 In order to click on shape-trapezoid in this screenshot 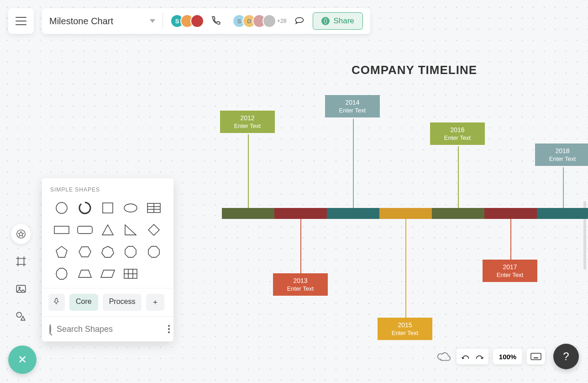, I will do `click(84, 274)`.